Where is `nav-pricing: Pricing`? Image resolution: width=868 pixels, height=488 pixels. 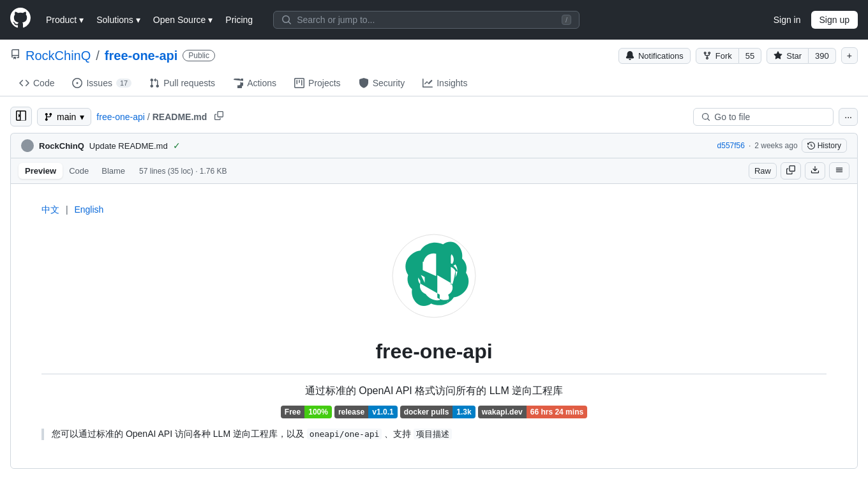 nav-pricing: Pricing is located at coordinates (239, 20).